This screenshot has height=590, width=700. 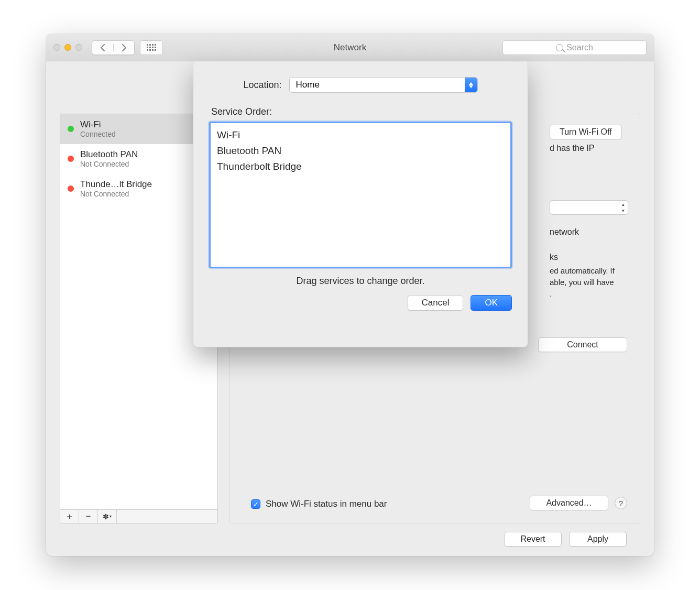 What do you see at coordinates (103, 48) in the screenshot?
I see `back-button` at bounding box center [103, 48].